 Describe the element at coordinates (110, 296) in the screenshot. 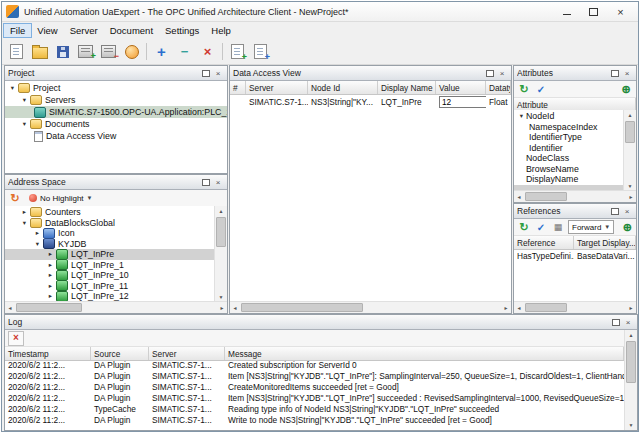

I see `tree-item-lqt-inpre-12: LQT_InPre_12` at that location.